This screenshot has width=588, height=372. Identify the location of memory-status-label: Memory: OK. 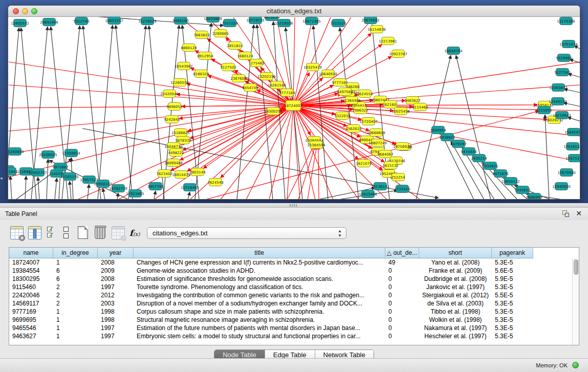
(552, 365).